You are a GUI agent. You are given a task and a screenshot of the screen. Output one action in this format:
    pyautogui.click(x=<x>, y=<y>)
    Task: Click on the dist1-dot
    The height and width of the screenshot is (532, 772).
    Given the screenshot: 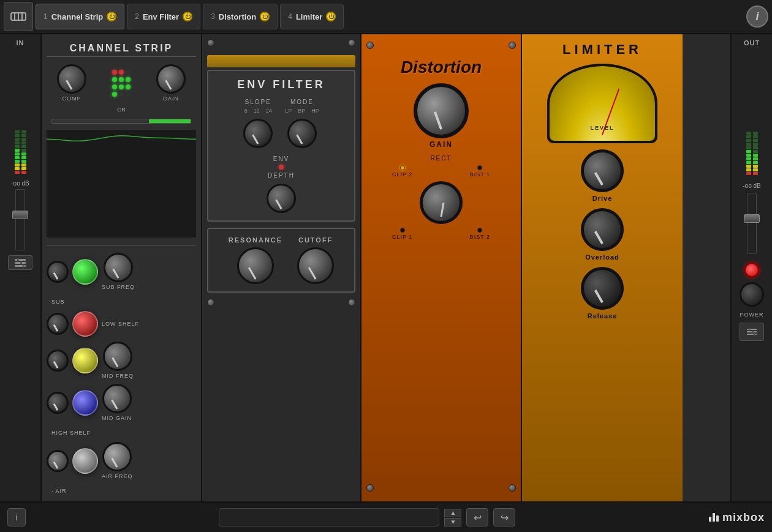 What is the action you would take?
    pyautogui.click(x=480, y=168)
    